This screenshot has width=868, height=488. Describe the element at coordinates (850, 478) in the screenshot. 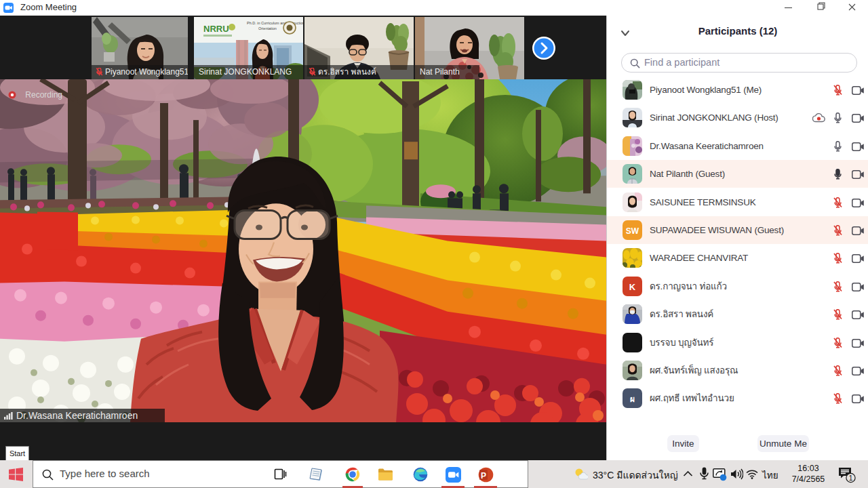

I see `svg-text: 1` at that location.